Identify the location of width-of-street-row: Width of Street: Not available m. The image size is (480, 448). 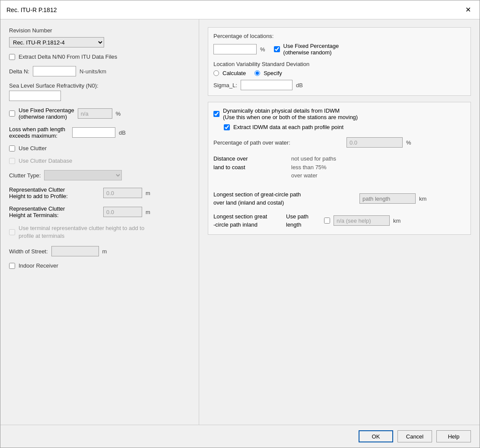
(99, 251).